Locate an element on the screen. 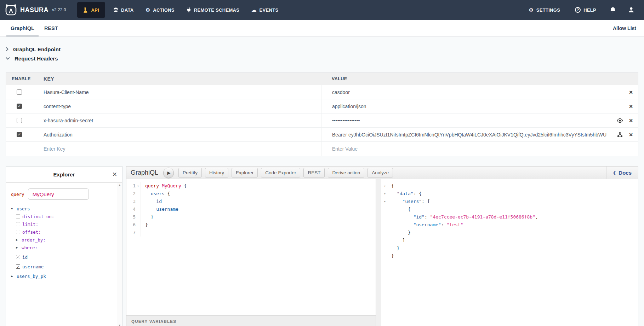 This screenshot has width=644, height=326. nav-item-label: ACTIONS is located at coordinates (164, 10).